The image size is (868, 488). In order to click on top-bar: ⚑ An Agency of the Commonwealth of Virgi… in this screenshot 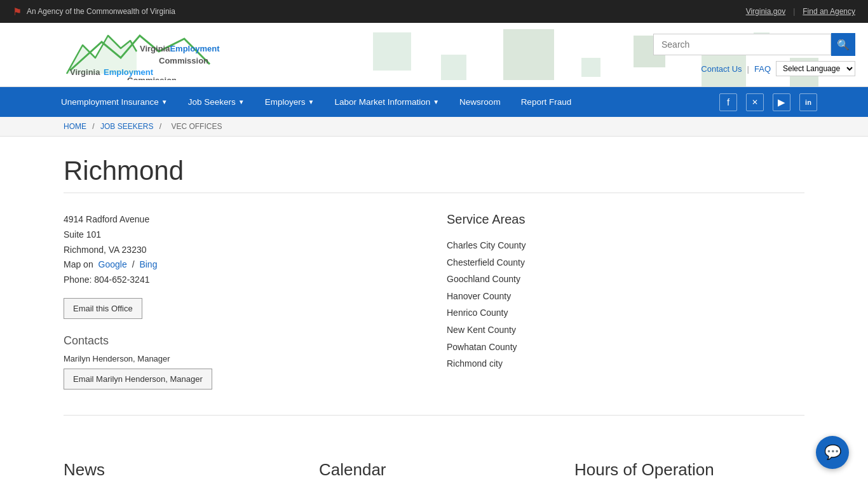, I will do `click(434, 11)`.